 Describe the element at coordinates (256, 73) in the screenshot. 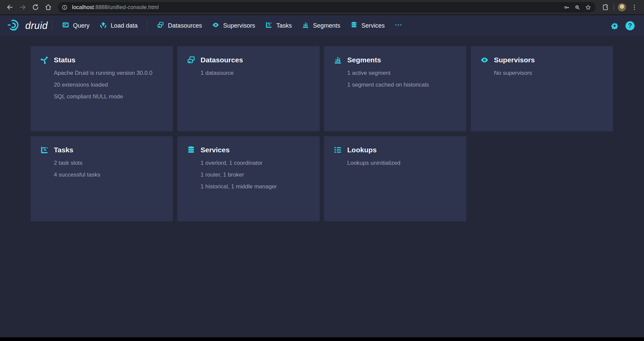

I see `card-line: 1 datasource` at that location.